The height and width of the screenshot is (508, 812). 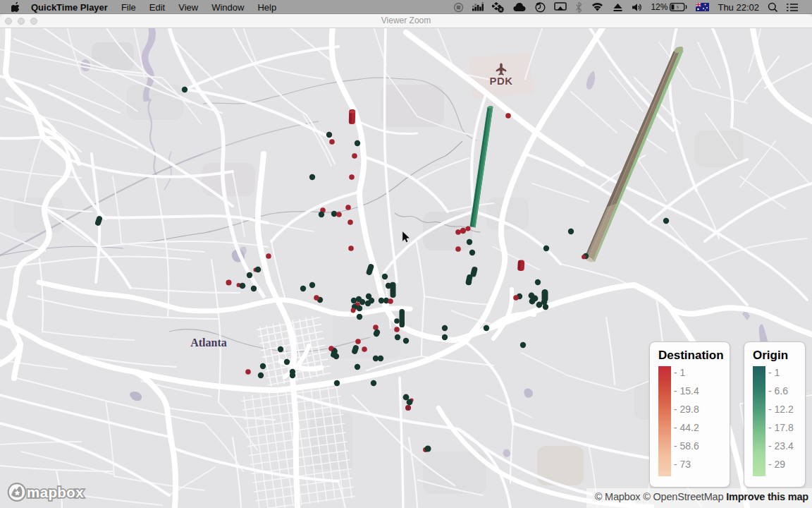 What do you see at coordinates (502, 80) in the screenshot?
I see `svg-text: PDK` at bounding box center [502, 80].